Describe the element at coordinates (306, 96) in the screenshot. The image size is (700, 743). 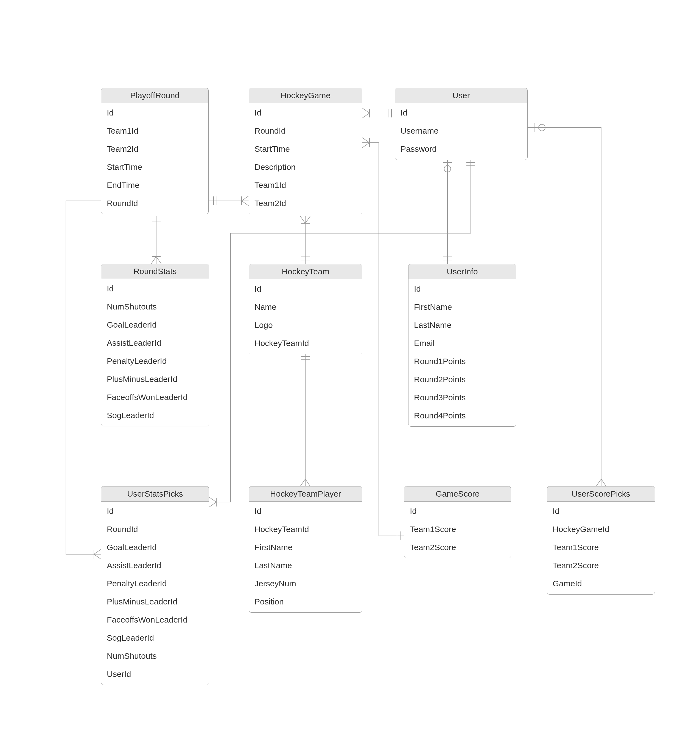
I see `entity-title: HockeyGame` at that location.